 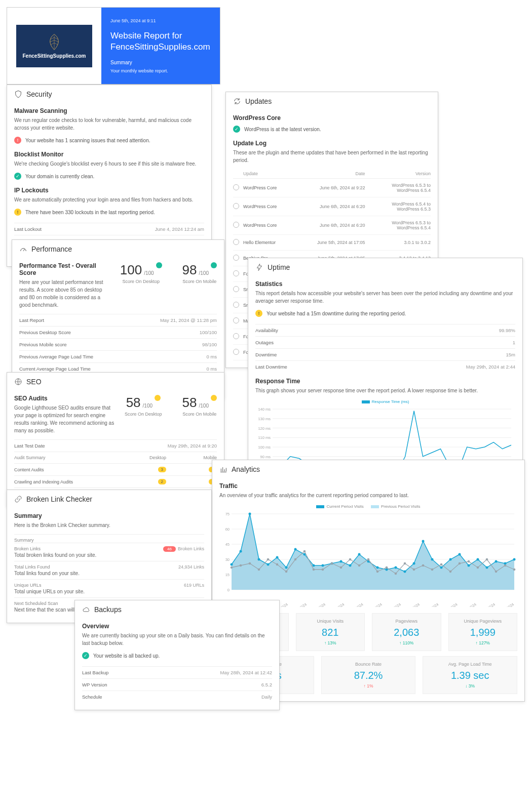 I want to click on svg-text: May 31, 2024, so click(x=447, y=604).